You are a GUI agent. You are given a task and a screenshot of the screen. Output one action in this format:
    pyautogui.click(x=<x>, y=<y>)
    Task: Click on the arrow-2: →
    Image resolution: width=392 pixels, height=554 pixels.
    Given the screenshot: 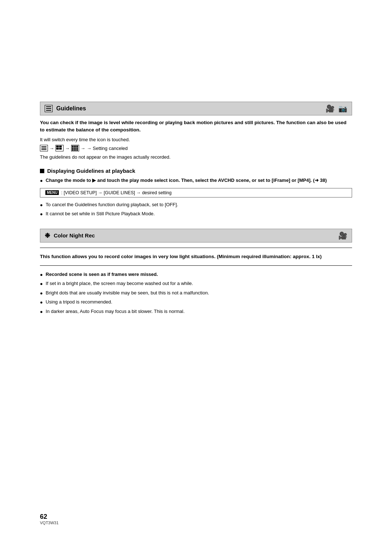 What is the action you would take?
    pyautogui.click(x=68, y=148)
    